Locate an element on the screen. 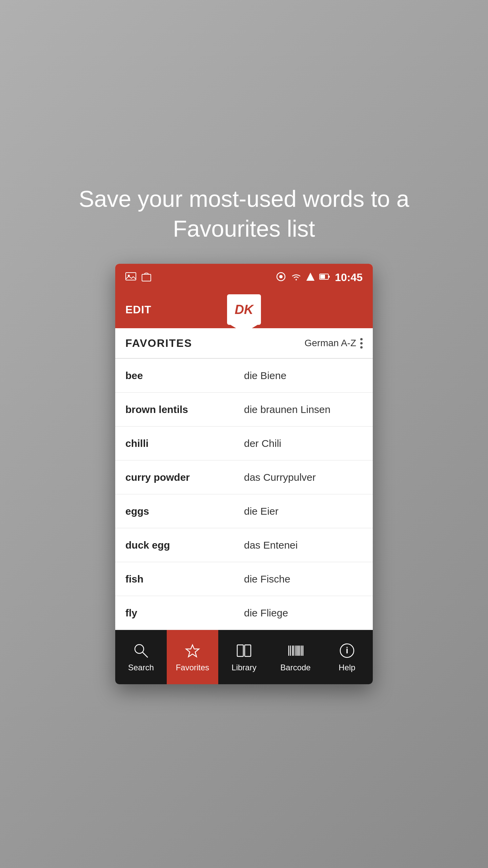 The height and width of the screenshot is (868, 488). word-german: der Chili is located at coordinates (303, 443).